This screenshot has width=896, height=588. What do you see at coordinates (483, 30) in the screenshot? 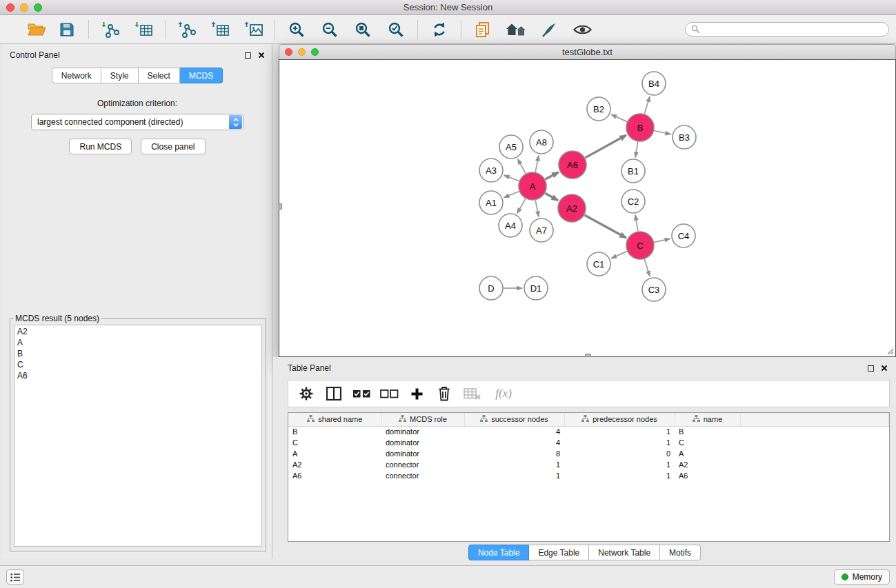
I see `first-neighbors-button` at bounding box center [483, 30].